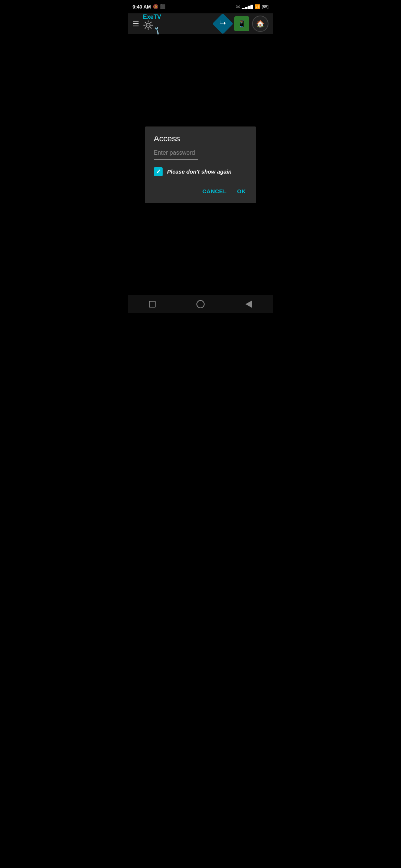 The height and width of the screenshot is (868, 401). What do you see at coordinates (200, 153) in the screenshot?
I see `password-input-label: Enter password` at bounding box center [200, 153].